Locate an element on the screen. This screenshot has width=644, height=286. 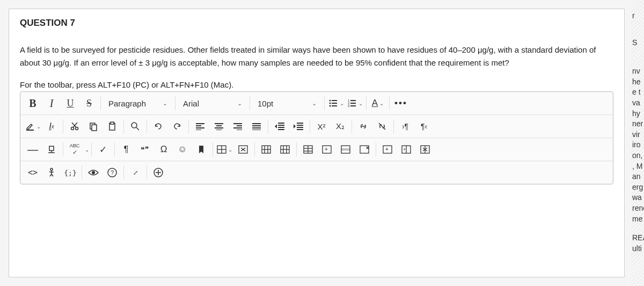
question-title: QUESTION 7 is located at coordinates (317, 23).